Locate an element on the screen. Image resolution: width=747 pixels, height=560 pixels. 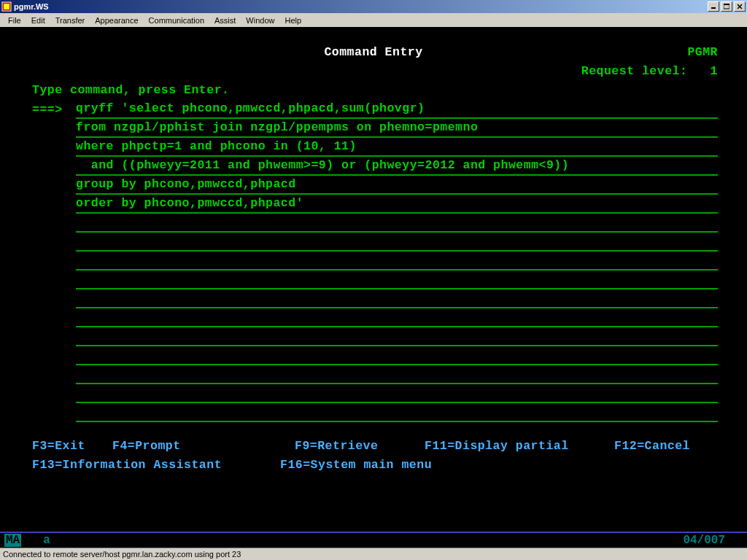
terminal-bottom-gap is located at coordinates (374, 512).